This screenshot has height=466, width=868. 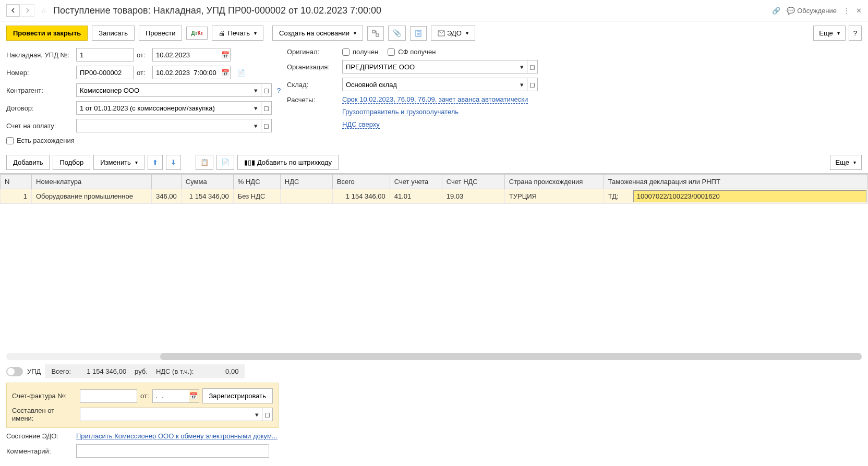 I want to click on add-by-barcode-button: ▮▯▮ Добавить по штрихкоду, so click(x=288, y=163).